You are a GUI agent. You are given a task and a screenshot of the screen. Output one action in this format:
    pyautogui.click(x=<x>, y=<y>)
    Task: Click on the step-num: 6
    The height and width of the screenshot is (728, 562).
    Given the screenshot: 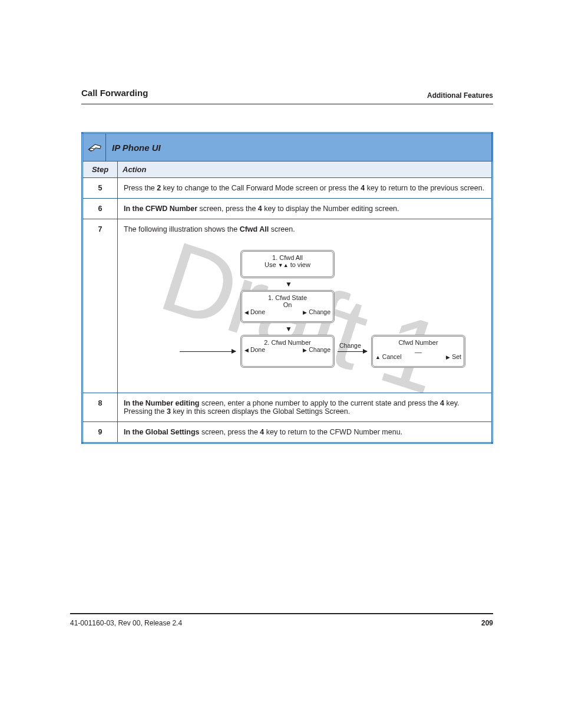 What is the action you would take?
    pyautogui.click(x=100, y=209)
    